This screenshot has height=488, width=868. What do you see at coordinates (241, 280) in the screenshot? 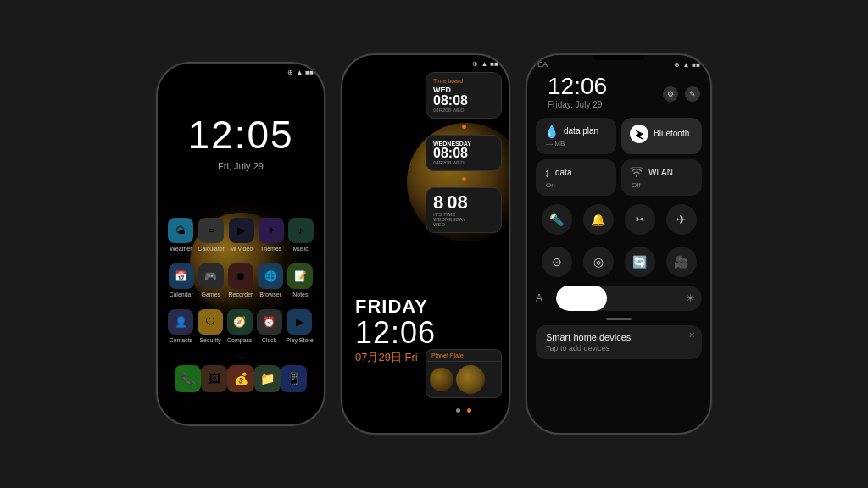
I see `app-row-2: 📅 Calendar 🎮 Games ⏺ Recorder 🌐 Browser` at bounding box center [241, 280].